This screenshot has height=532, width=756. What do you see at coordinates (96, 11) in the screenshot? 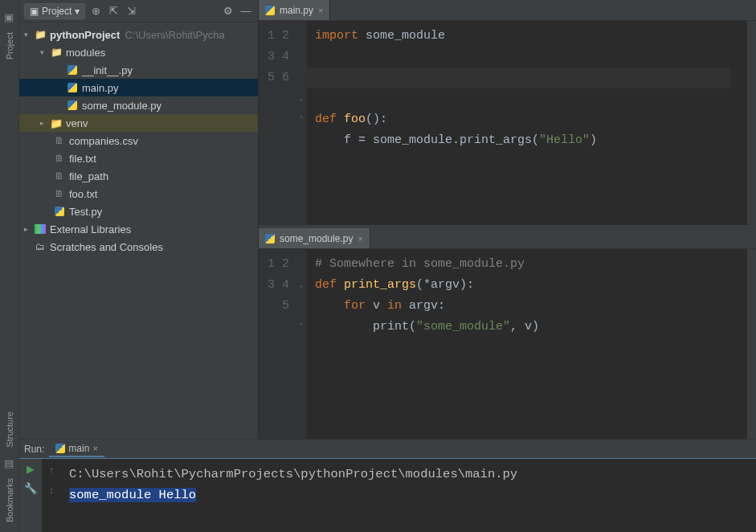
I see `locate-icon: ⊕` at bounding box center [96, 11].